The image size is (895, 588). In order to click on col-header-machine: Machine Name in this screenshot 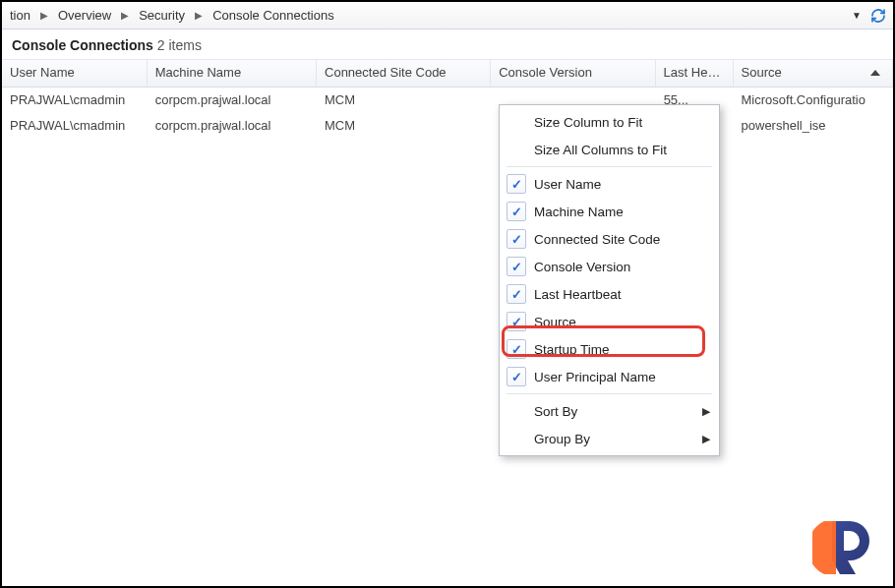, I will do `click(232, 73)`.